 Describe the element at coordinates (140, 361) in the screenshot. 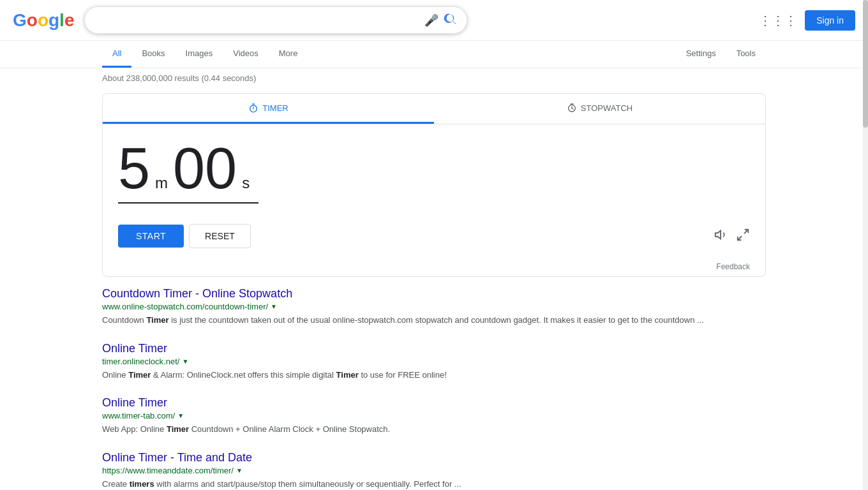

I see `result-2-url: timer.onlineclock.net/` at that location.